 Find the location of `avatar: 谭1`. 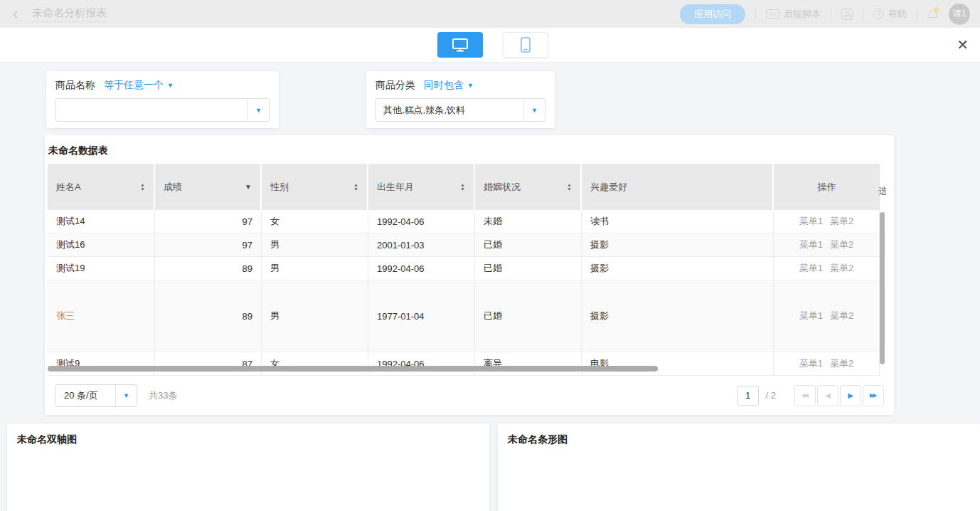

avatar: 谭1 is located at coordinates (959, 14).